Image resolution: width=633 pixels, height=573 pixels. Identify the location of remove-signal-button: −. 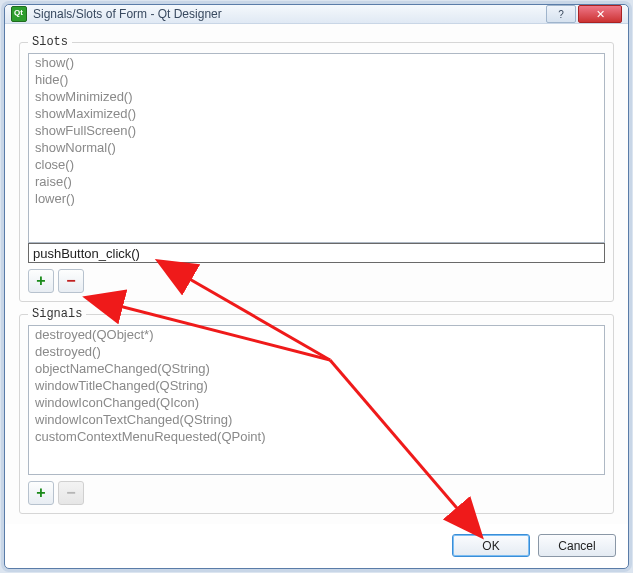
(71, 493).